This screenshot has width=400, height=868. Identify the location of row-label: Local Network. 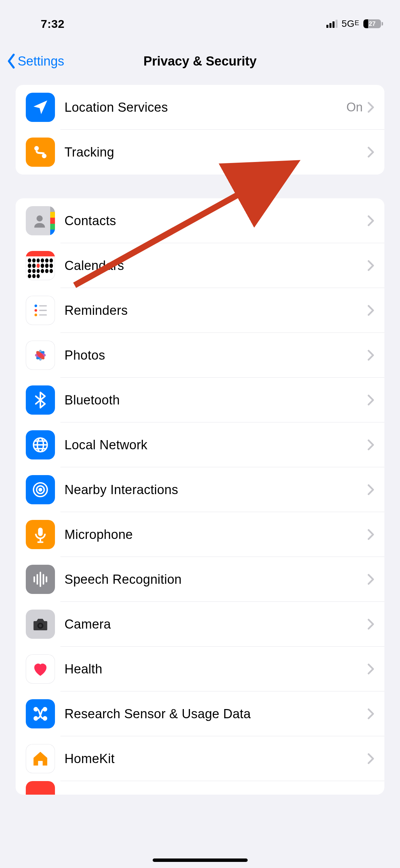
(216, 445).